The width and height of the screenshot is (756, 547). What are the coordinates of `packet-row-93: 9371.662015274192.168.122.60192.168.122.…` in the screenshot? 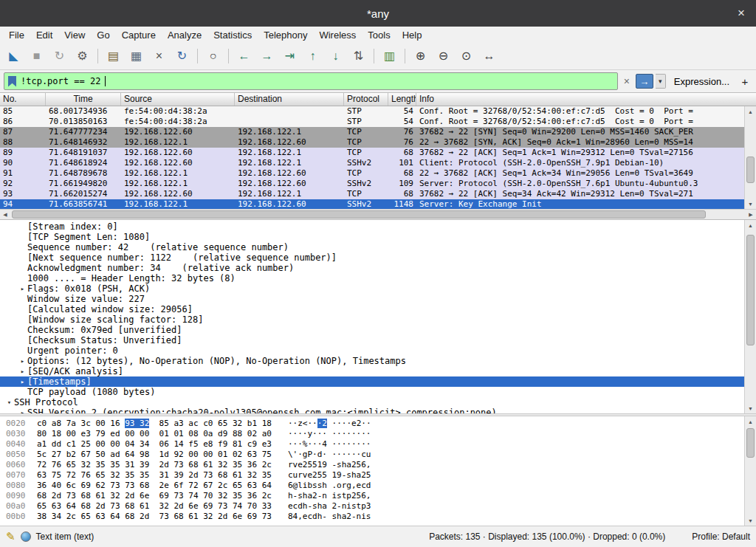 It's located at (372, 194).